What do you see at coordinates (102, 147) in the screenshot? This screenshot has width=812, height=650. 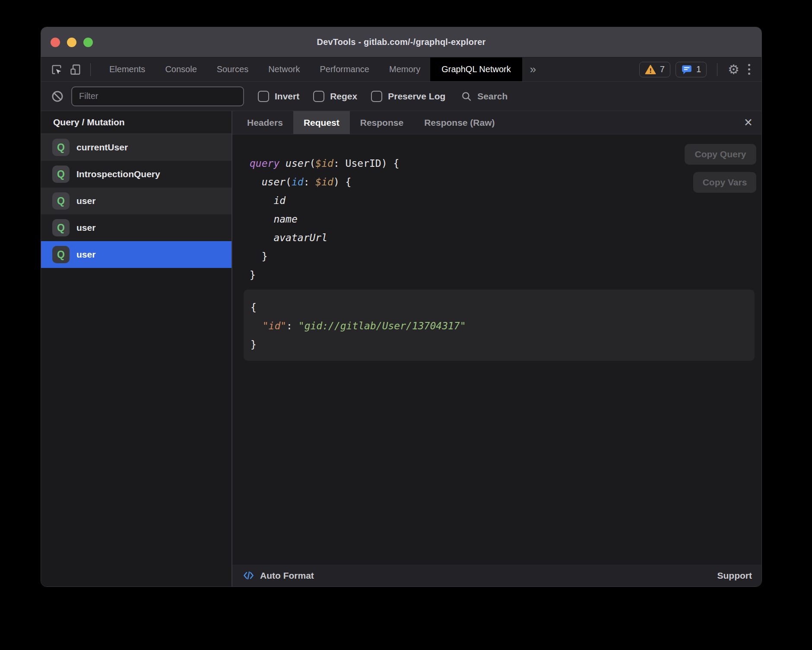 I see `query-list-item-label: currentUser` at bounding box center [102, 147].